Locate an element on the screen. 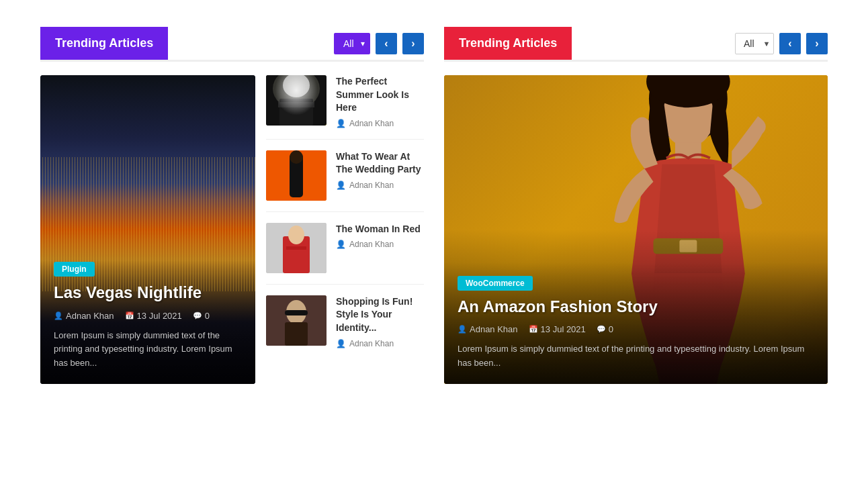 The image size is (868, 488). left-comments-meta: 0 is located at coordinates (202, 315).